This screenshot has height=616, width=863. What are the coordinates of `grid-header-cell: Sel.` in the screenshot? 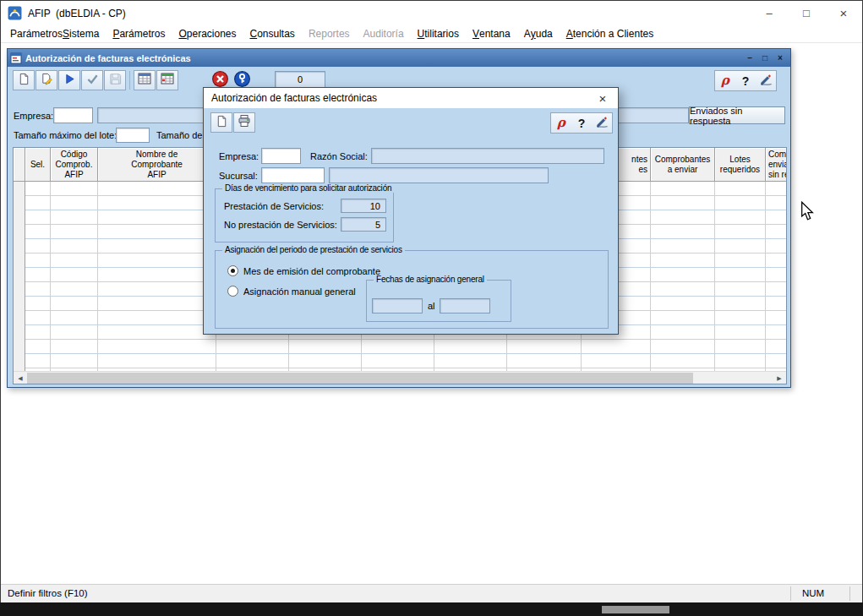 It's located at (38, 165).